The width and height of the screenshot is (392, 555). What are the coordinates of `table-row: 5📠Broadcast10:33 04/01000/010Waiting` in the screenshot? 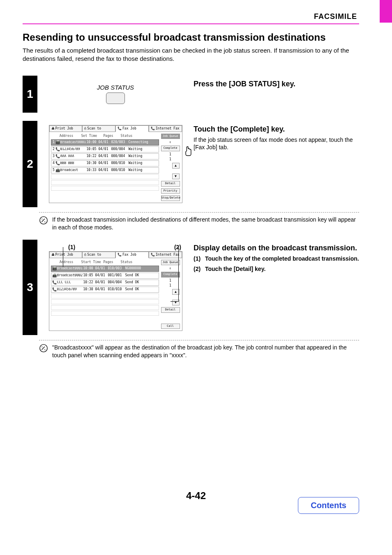 It's located at (105, 170).